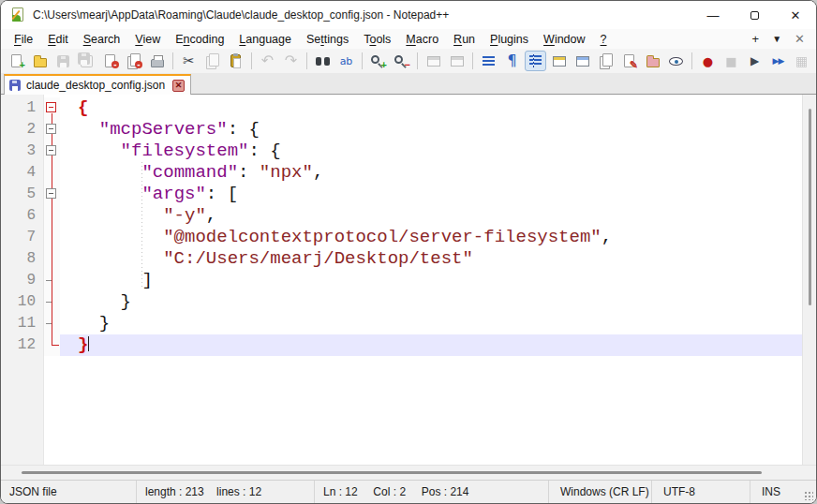 The width and height of the screenshot is (817, 504). Describe the element at coordinates (756, 39) in the screenshot. I see `menubar-plus-button: +` at that location.